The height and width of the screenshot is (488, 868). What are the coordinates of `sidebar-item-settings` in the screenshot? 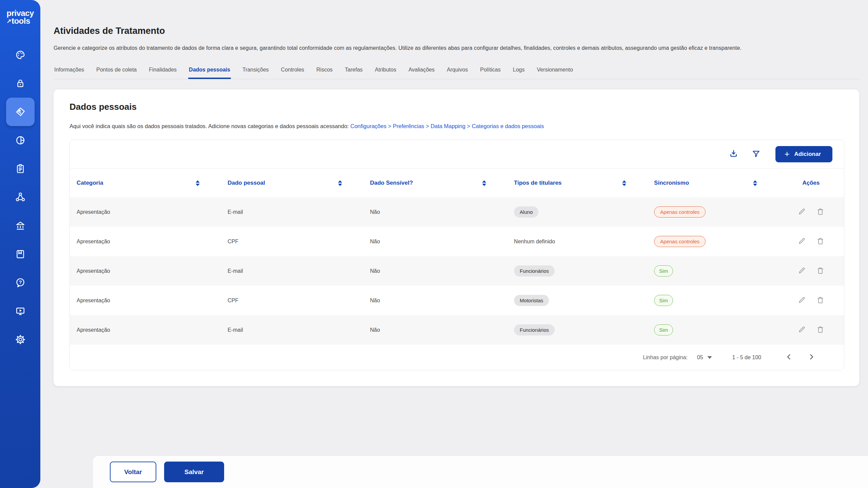 It's located at (20, 340).